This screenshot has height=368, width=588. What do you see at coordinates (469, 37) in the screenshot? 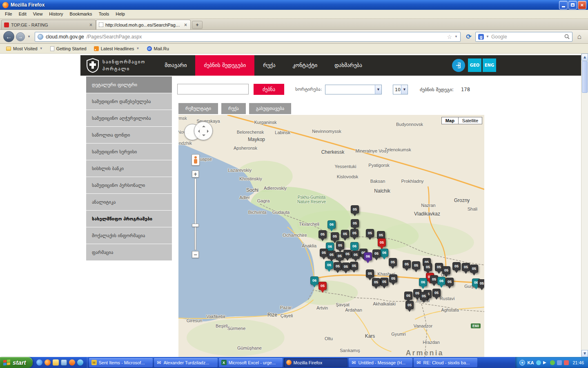
I see `reload-button: ⟳` at bounding box center [469, 37].